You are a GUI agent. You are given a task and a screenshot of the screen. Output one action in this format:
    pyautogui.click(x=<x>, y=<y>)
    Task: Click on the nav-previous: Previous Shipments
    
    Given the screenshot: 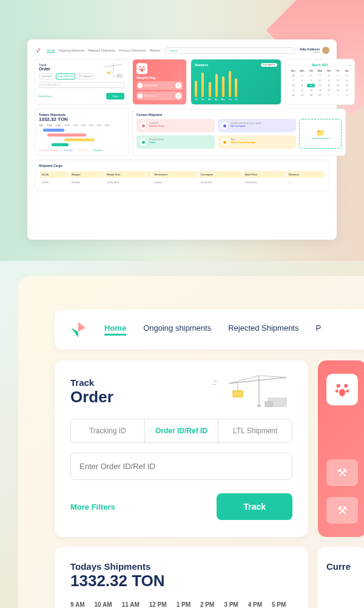 What is the action you would take?
    pyautogui.click(x=132, y=51)
    